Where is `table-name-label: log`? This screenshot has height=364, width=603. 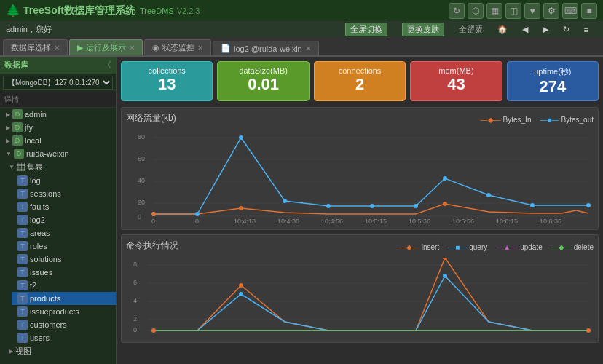 table-name-label: log is located at coordinates (35, 181).